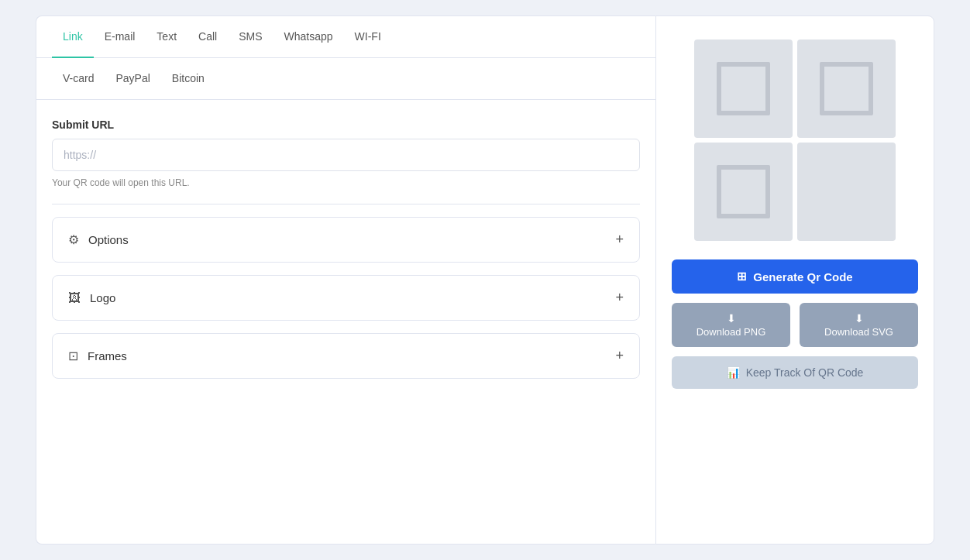 The width and height of the screenshot is (970, 560). I want to click on tab-wifi: WI-FI, so click(368, 37).